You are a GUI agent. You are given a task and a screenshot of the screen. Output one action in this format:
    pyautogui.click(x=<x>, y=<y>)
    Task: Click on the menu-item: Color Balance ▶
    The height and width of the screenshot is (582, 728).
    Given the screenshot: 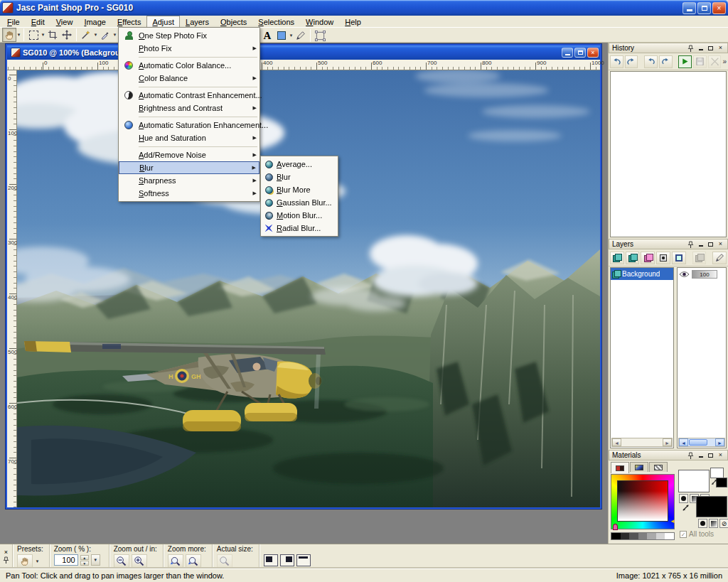 What is the action you would take?
    pyautogui.click(x=189, y=78)
    